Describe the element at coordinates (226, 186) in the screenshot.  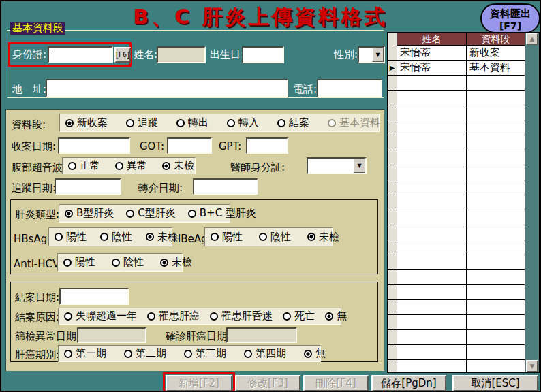
I see `referral-date-input: . .` at that location.